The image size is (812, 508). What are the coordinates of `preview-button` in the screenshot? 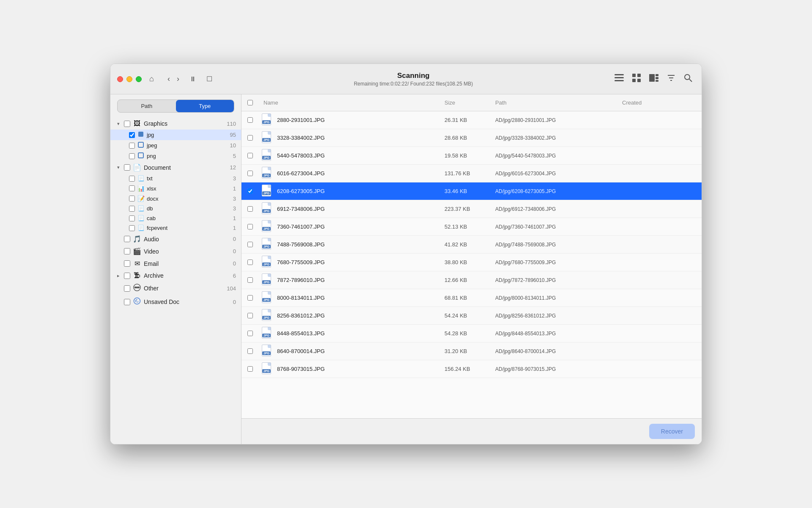 It's located at (654, 79).